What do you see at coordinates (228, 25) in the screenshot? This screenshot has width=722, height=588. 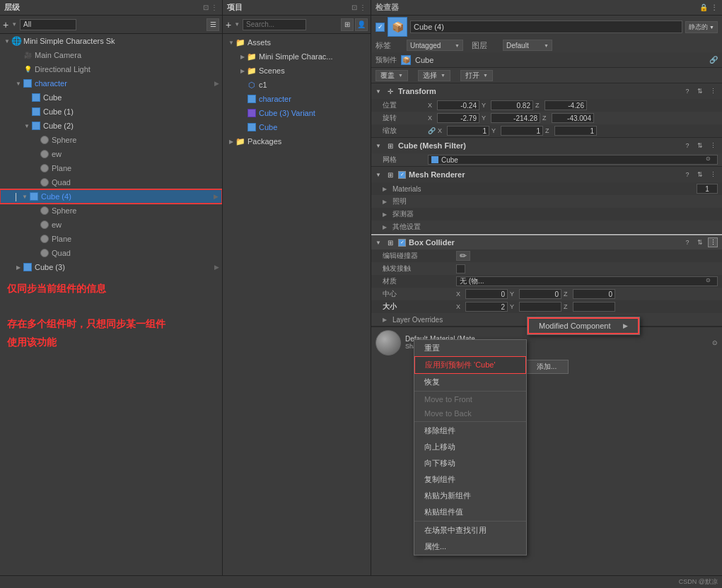 I see `add-project-btn: +` at bounding box center [228, 25].